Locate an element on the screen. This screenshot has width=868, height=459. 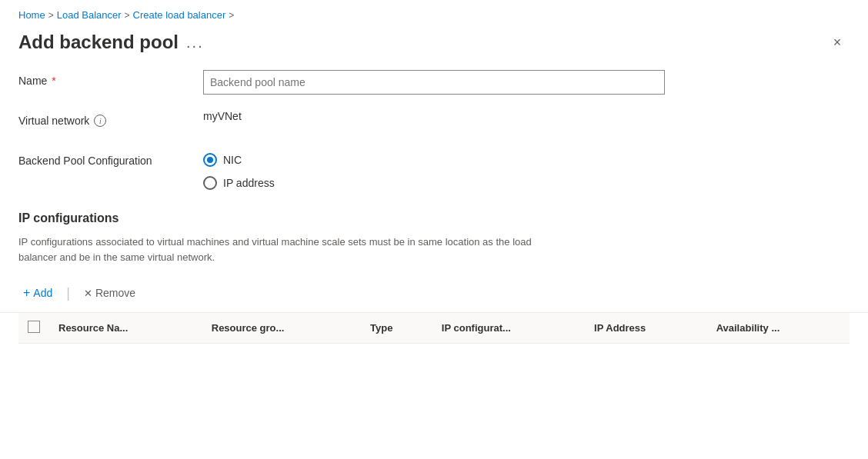
table-header-row: Resource Na... Resource gro... Type IP c… is located at coordinates (434, 328).